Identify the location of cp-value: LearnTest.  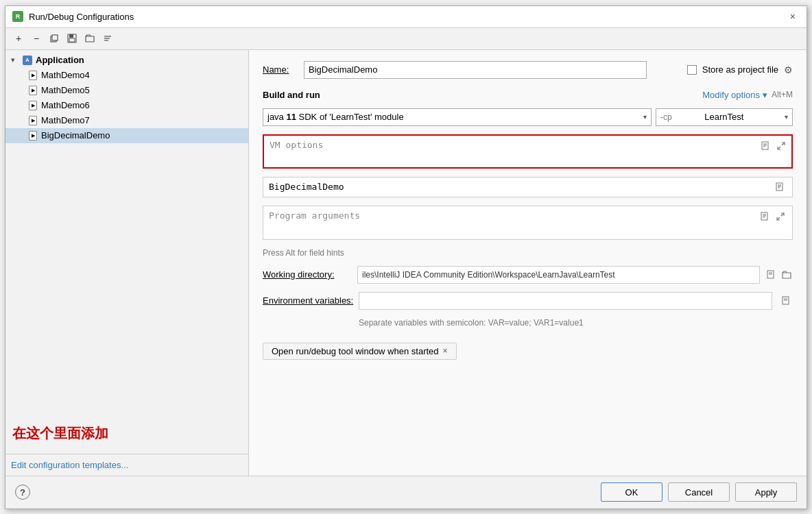
(724, 117).